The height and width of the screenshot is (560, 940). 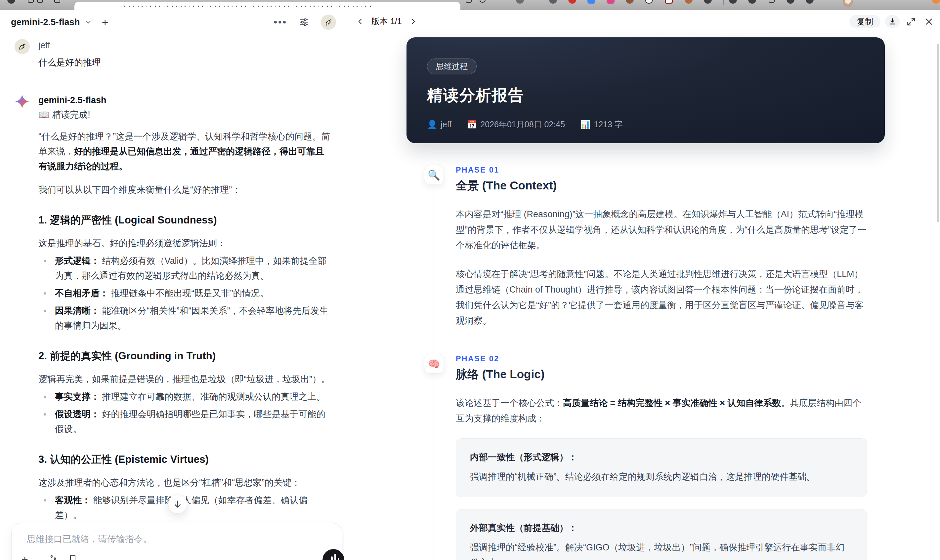 What do you see at coordinates (11, 2) in the screenshot?
I see `browser-control-icon` at bounding box center [11, 2].